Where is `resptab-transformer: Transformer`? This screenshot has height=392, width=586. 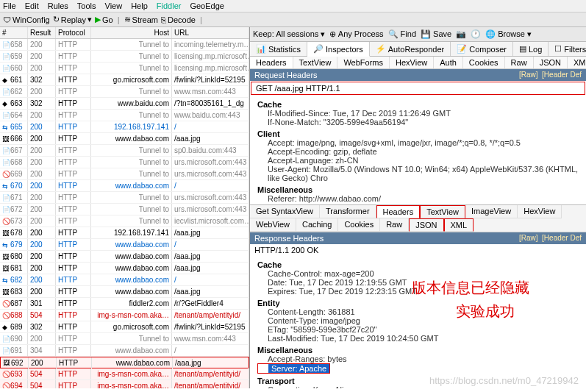
resptab-transformer: Transformer is located at coordinates (349, 212).